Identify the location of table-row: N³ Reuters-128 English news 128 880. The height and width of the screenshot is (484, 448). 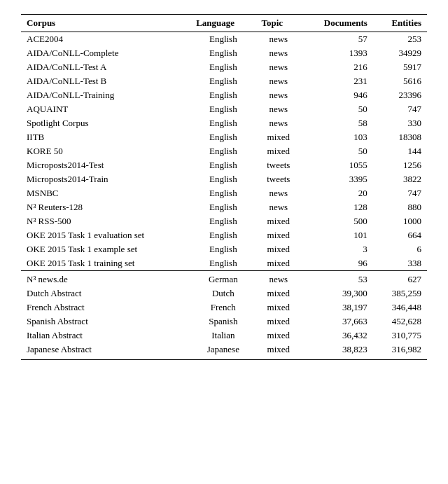
(224, 207).